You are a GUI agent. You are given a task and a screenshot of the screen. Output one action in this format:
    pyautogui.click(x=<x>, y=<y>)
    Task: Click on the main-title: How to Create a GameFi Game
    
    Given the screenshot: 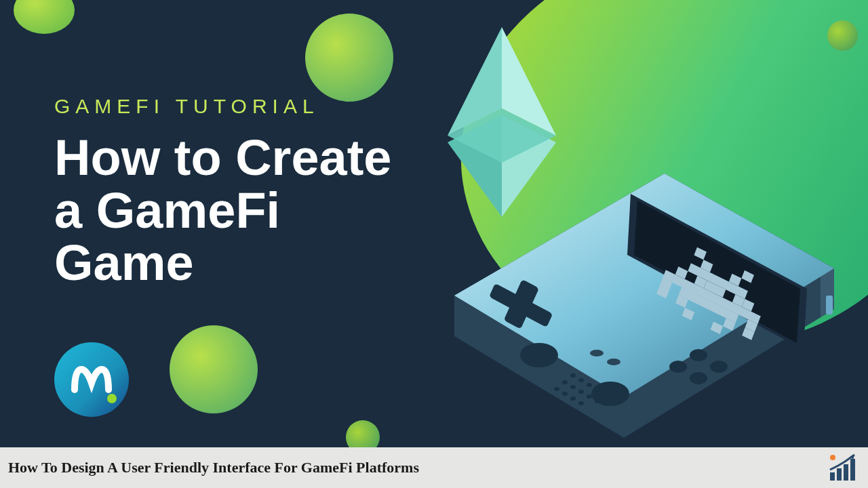 What is the action you would take?
    pyautogui.click(x=223, y=210)
    